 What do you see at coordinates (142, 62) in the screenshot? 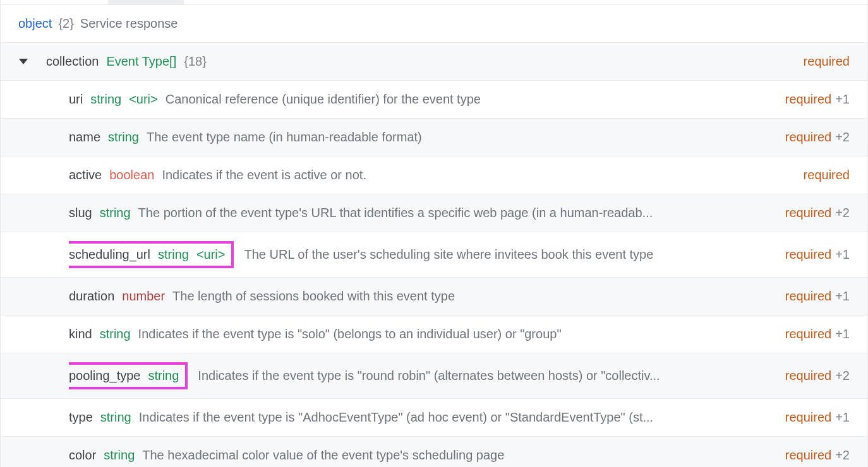
I see `collection-type: Event Type[]` at bounding box center [142, 62].